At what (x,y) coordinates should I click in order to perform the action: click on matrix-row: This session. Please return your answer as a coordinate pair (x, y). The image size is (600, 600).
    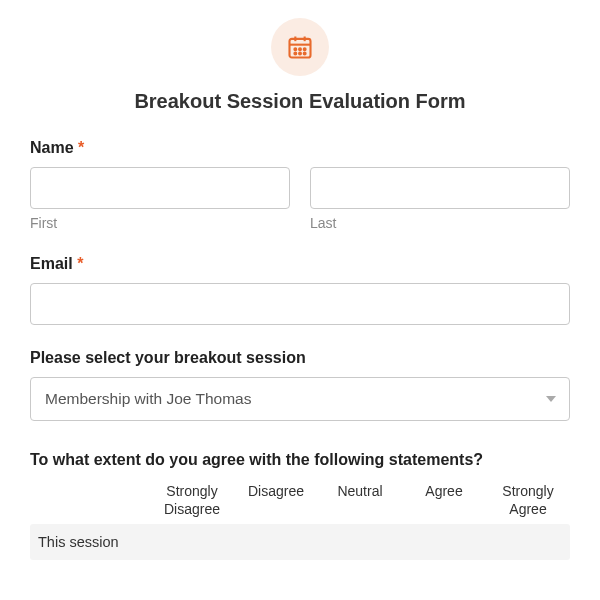
    Looking at the image, I should click on (300, 542).